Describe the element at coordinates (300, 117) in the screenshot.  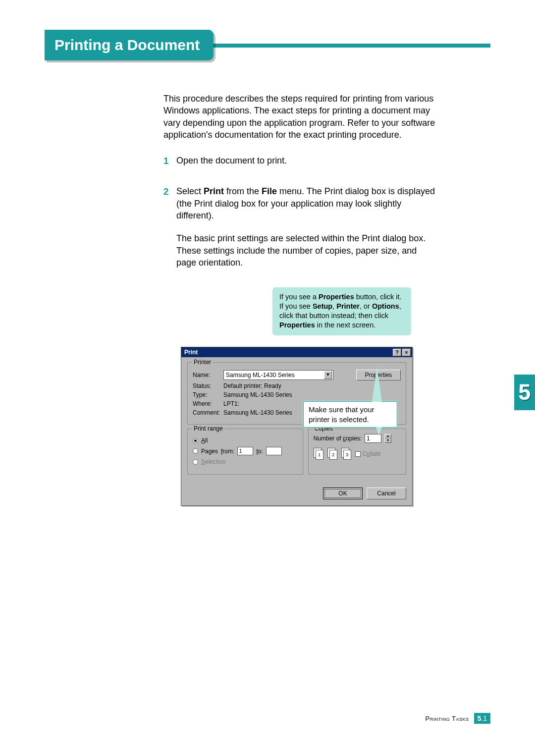
I see `intro-paragraph: This procedure describes the steps requi…` at that location.